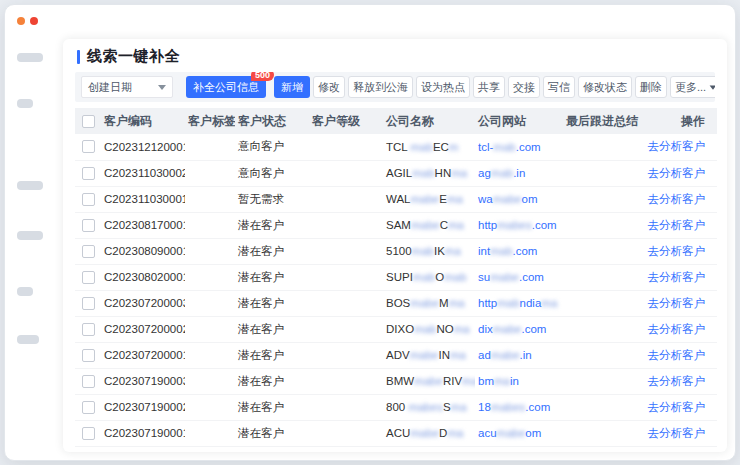  I want to click on cell-company-website: bmmain, so click(519, 381).